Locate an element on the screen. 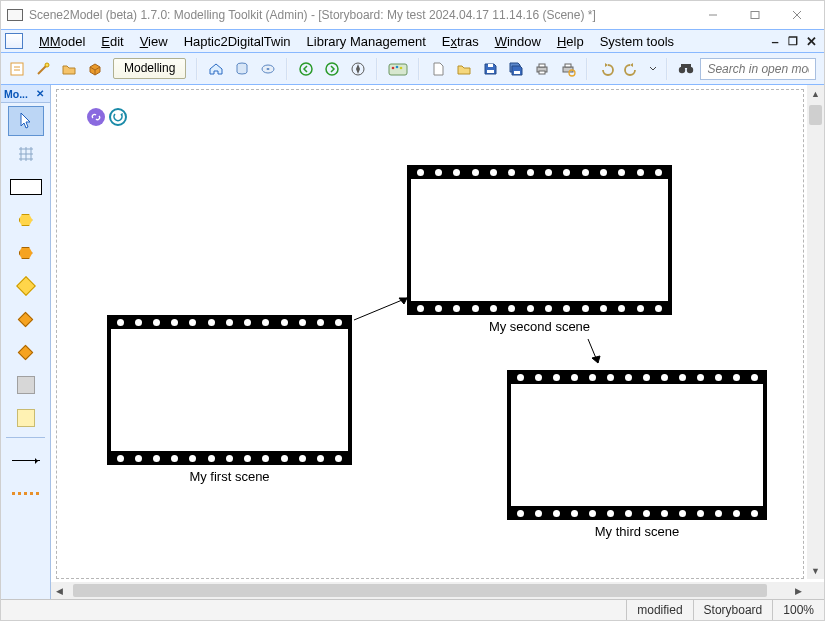 The image size is (825, 621). status-mode: Storyboard is located at coordinates (733, 610).